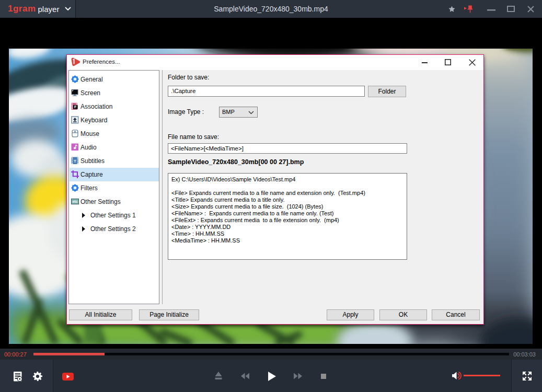 The height and width of the screenshot is (392, 542). Describe the element at coordinates (75, 161) in the screenshot. I see `svg-text: T` at that location.